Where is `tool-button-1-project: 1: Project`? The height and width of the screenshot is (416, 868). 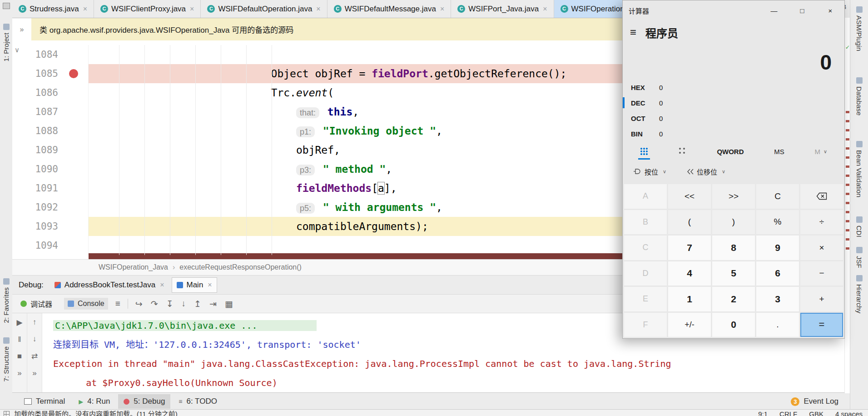 tool-button-1-project: 1: Project is located at coordinates (6, 43).